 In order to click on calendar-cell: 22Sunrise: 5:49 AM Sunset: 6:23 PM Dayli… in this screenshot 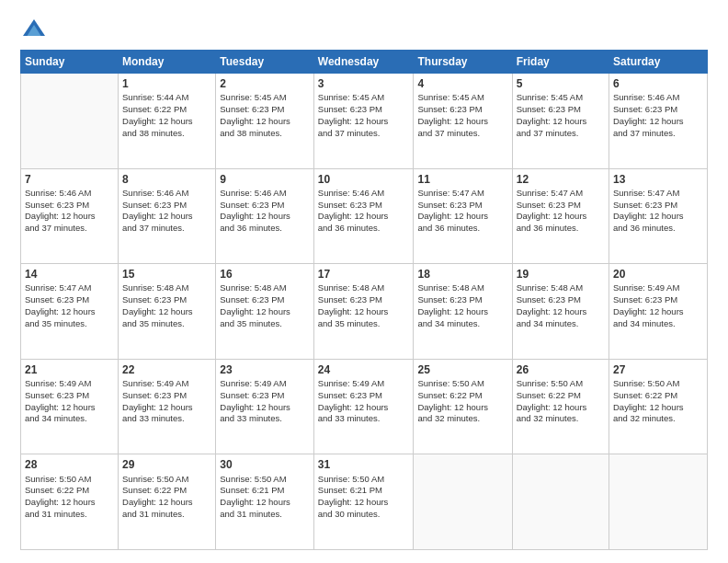, I will do `click(167, 407)`.